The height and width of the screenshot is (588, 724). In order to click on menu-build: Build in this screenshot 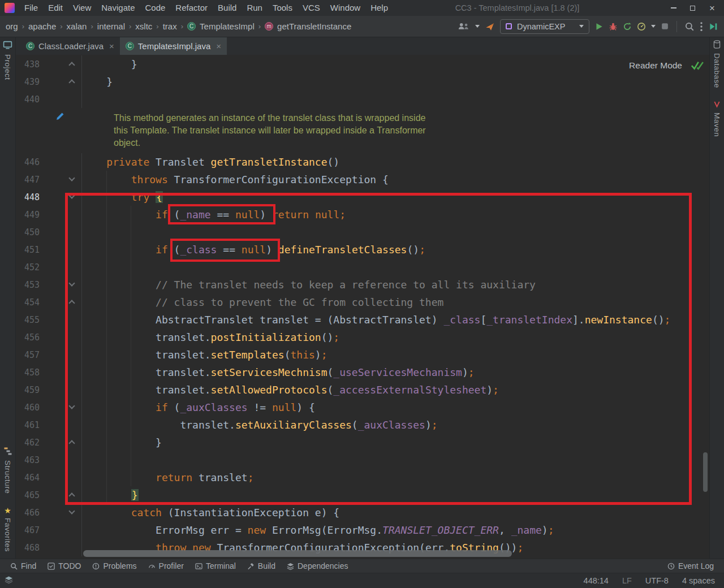, I will do `click(227, 8)`.